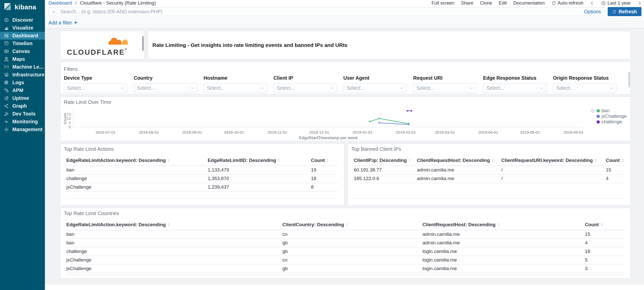 Image resolution: width=644 pixels, height=290 pixels. Describe the element at coordinates (352, 225) in the screenshot. I see `column-header-clientcountry-descending: ClientCountry: Descending` at that location.